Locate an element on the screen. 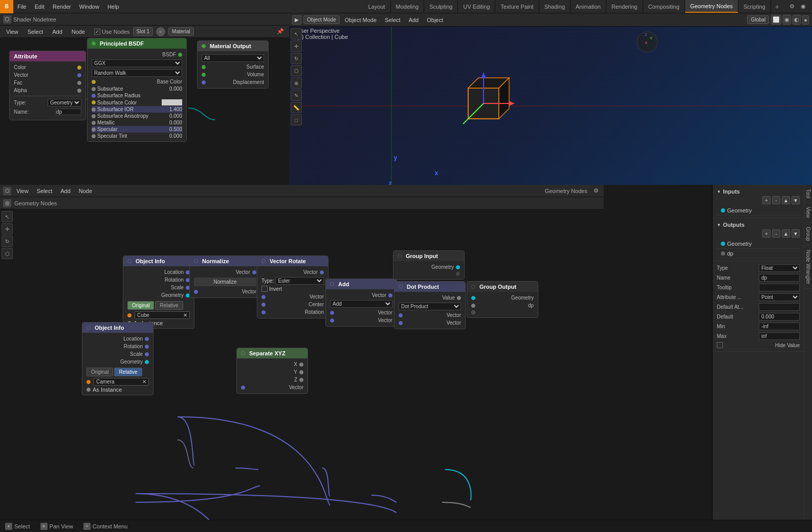  shader-editor-type-icon: ⬡ is located at coordinates (7, 19).